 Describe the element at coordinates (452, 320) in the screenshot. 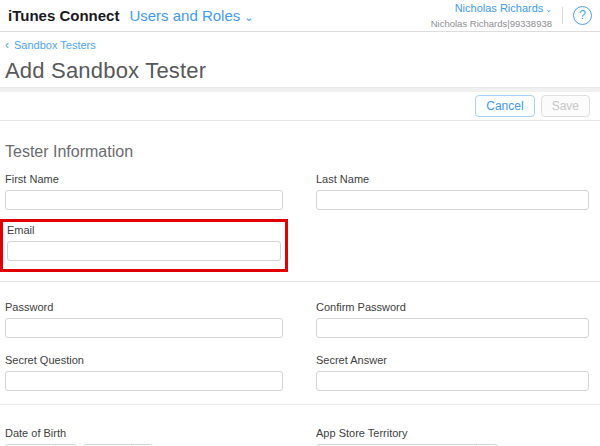

I see `confirm-password-field: Confirm Password` at that location.